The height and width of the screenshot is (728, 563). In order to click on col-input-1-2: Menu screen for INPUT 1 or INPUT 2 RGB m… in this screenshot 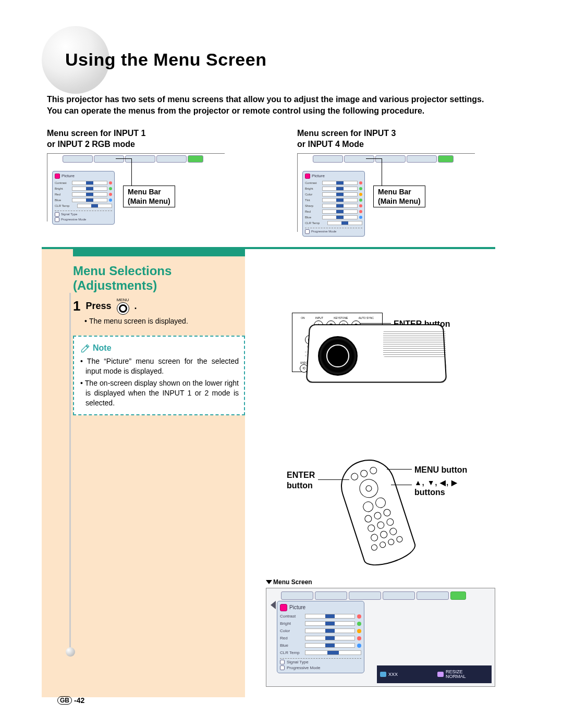, I will do `click(162, 182)`.